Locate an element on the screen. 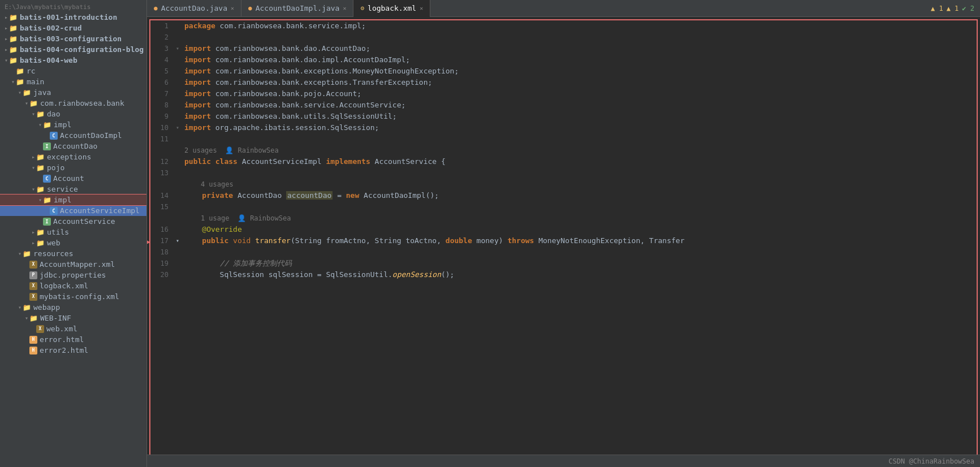 This screenshot has width=980, height=467. code-line: 5 import com.rianbowsea.bank.exceptions.… is located at coordinates (563, 71).